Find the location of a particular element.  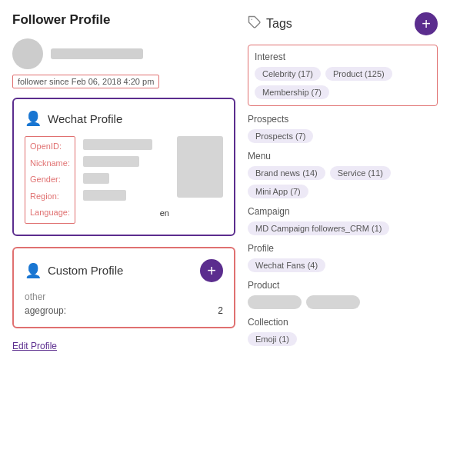

profile-values: en is located at coordinates (126, 180).